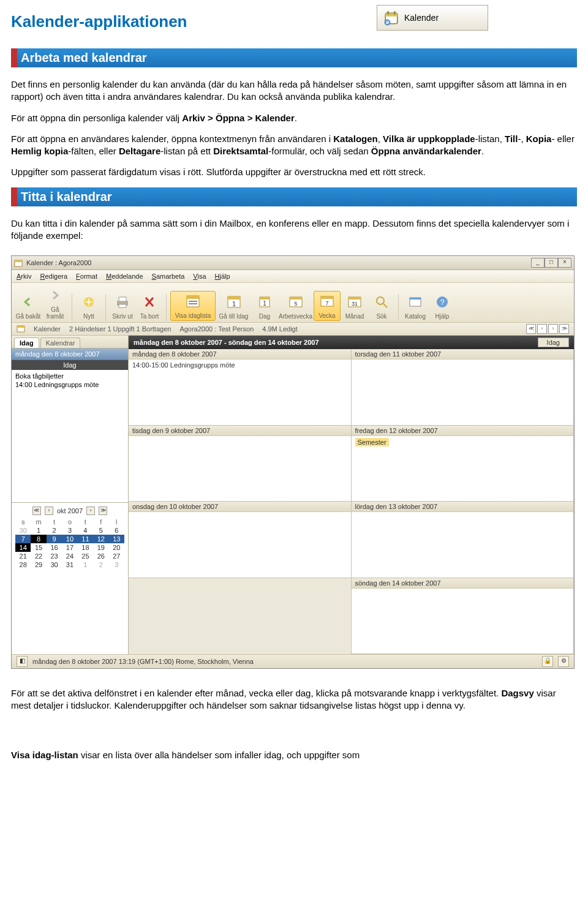  Describe the element at coordinates (28, 302) in the screenshot. I see `back-icon` at that location.